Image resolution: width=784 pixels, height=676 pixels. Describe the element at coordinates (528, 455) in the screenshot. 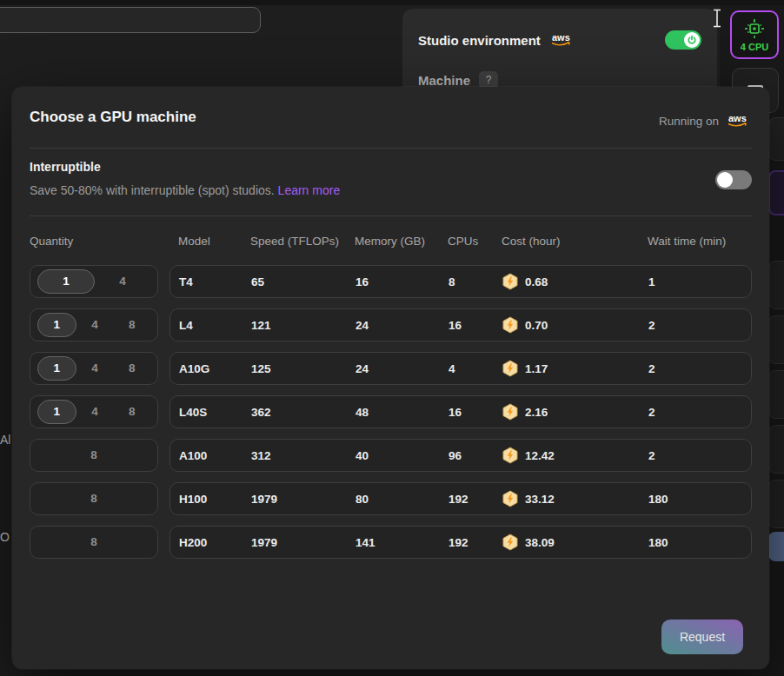

I see `gpu-cost: 12.42` at that location.